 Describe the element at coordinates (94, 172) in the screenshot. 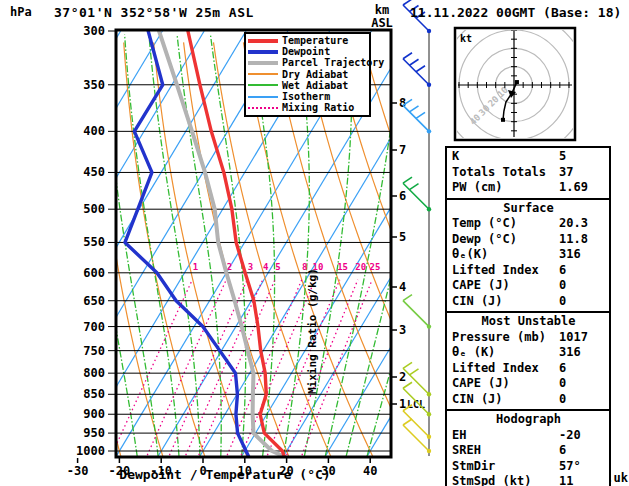

I see `svg-text: 450` at that location.